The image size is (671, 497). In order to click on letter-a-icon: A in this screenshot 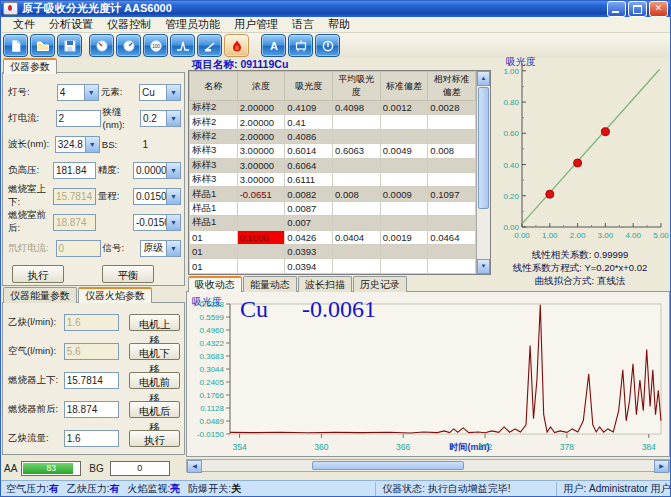, I will do `click(274, 46)`.